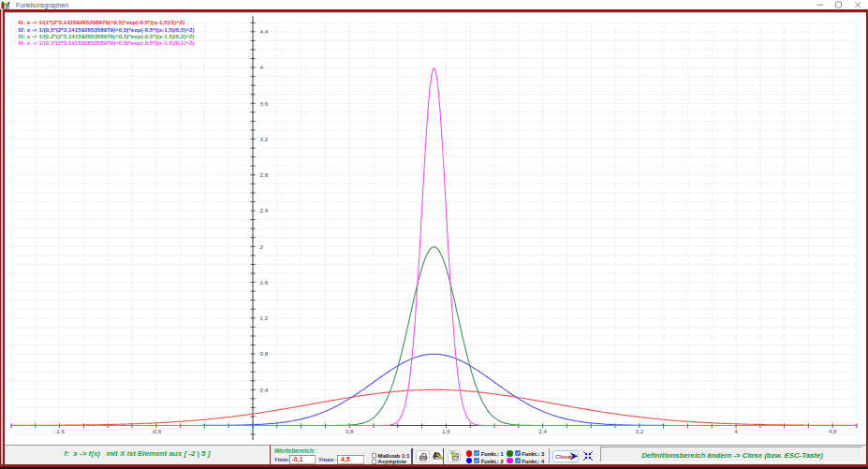 This screenshot has width=868, height=469. Describe the element at coordinates (107, 36) in the screenshot. I see `svg-text:f3: x -> 1/(0,2*(2*3,14159265: f3: x -> 1/(0,2*(2*3,14159265358979)^0,5…` at that location.